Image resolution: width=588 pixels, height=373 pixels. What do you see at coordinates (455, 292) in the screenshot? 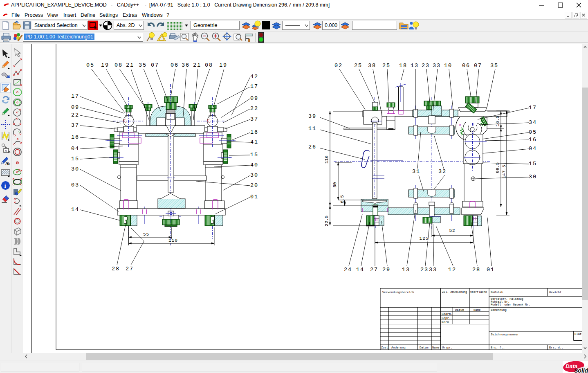
I see `svg-text: Zul. Abweichung` at bounding box center [455, 292].